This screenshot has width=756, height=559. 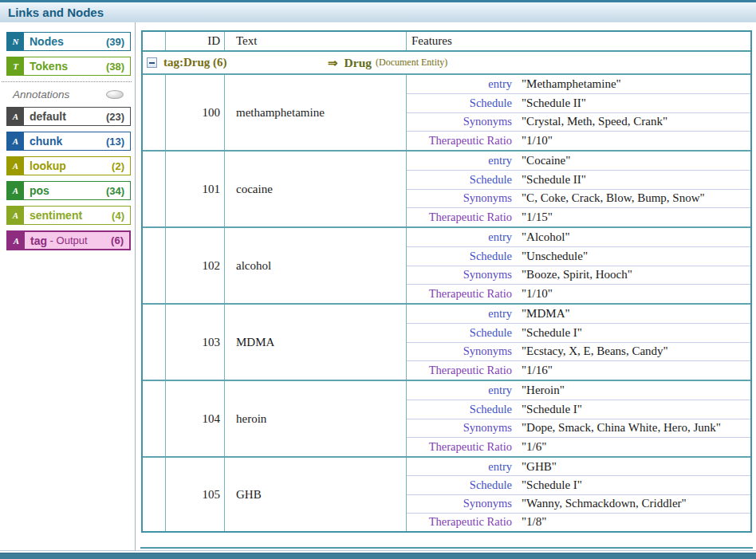 What do you see at coordinates (459, 121) in the screenshot?
I see `feature-name: Synonyms` at bounding box center [459, 121].